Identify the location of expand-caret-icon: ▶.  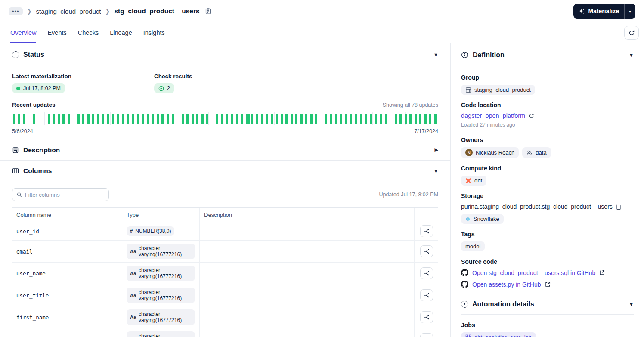
(437, 150).